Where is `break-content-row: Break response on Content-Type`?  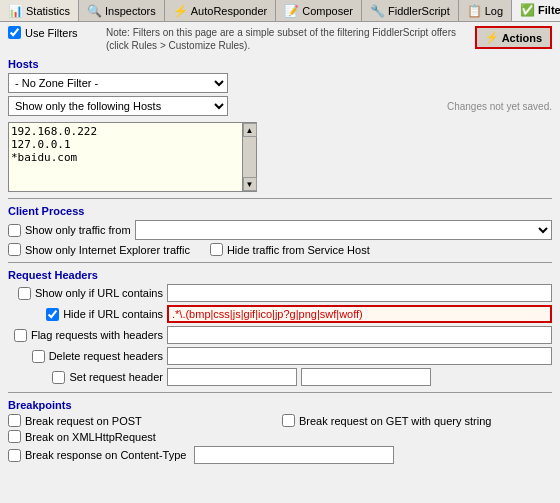 break-content-row: Break response on Content-Type is located at coordinates (280, 455).